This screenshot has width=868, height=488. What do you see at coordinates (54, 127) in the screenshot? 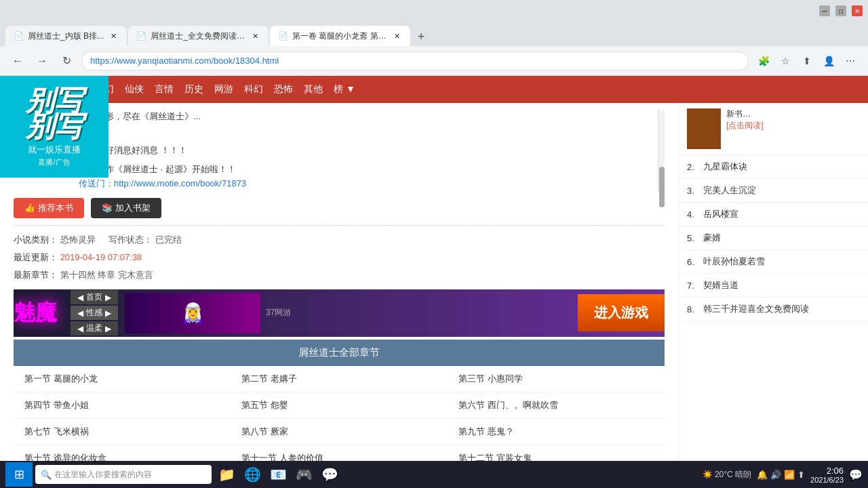
I see `overlay-advertisement: 别写 别写 就一娱乐直播 直播/广告` at bounding box center [54, 127].